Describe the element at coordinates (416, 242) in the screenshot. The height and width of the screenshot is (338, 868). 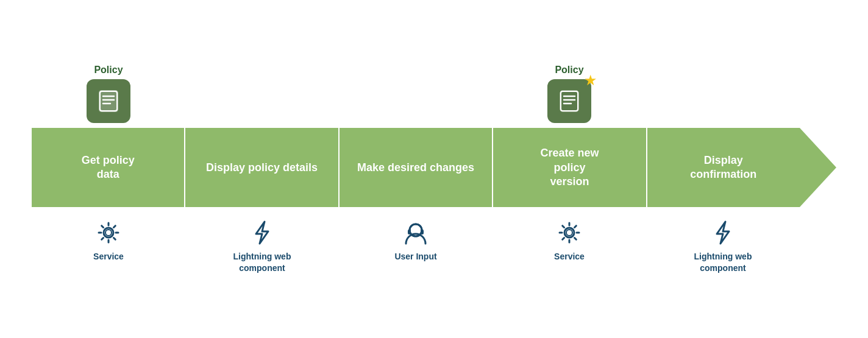
I see `bottom-icon-cell-3: User Input` at that location.